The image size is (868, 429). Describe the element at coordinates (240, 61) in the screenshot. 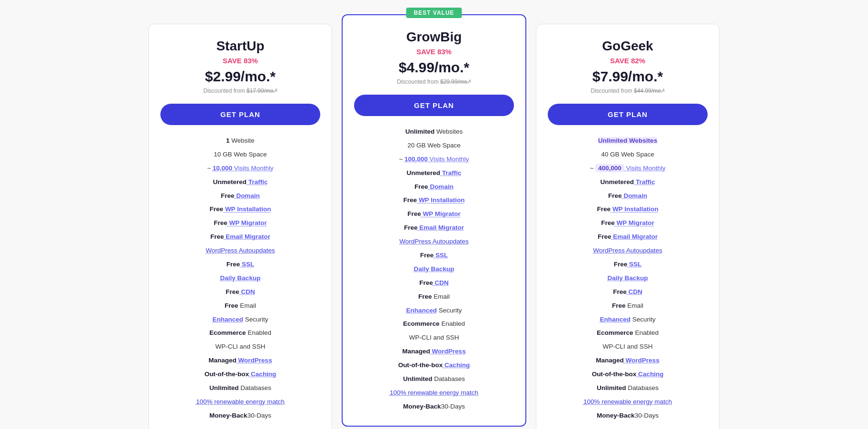

I see `save-badge-startup: SAVE 83%` at that location.